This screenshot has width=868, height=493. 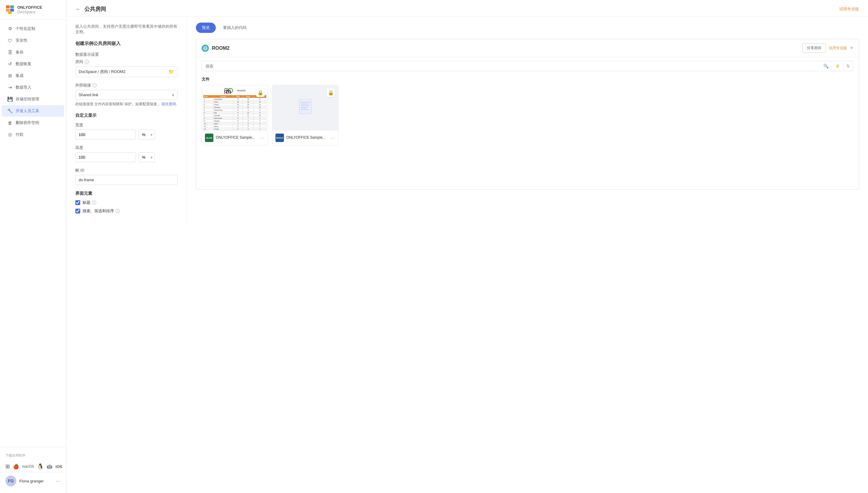 I want to click on hint-link: 前往房间., so click(x=169, y=104).